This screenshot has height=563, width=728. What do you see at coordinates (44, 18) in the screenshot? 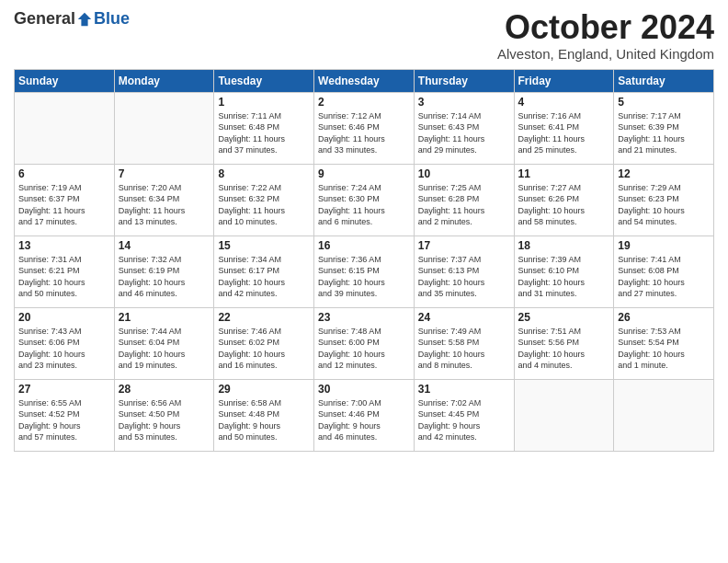
I see `logo-general: General` at bounding box center [44, 18].